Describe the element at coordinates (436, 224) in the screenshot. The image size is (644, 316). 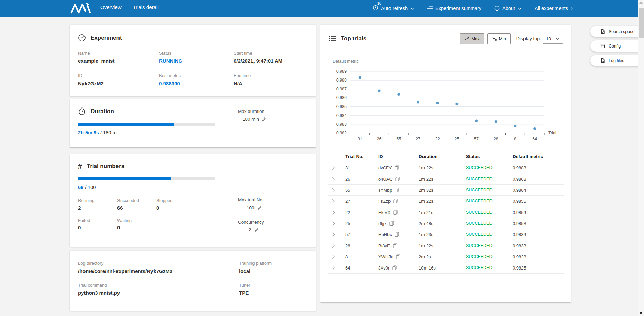
I see `trial-duration-cell: 2m 48s` at that location.